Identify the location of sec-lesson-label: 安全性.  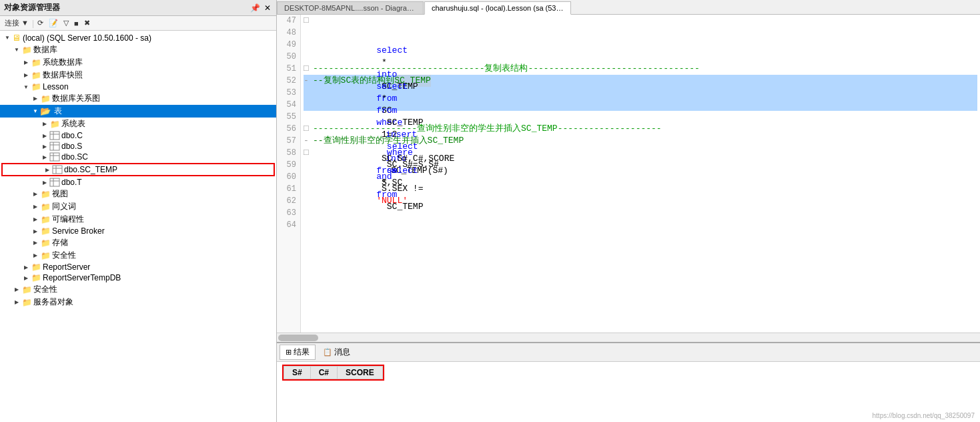
(64, 255).